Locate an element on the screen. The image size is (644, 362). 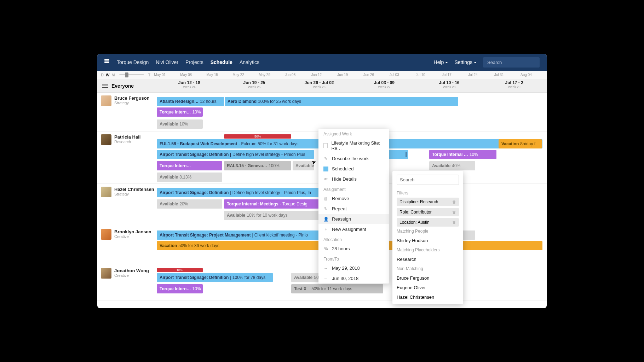
ctx-repeat: ↻Repeat is located at coordinates (354, 209).